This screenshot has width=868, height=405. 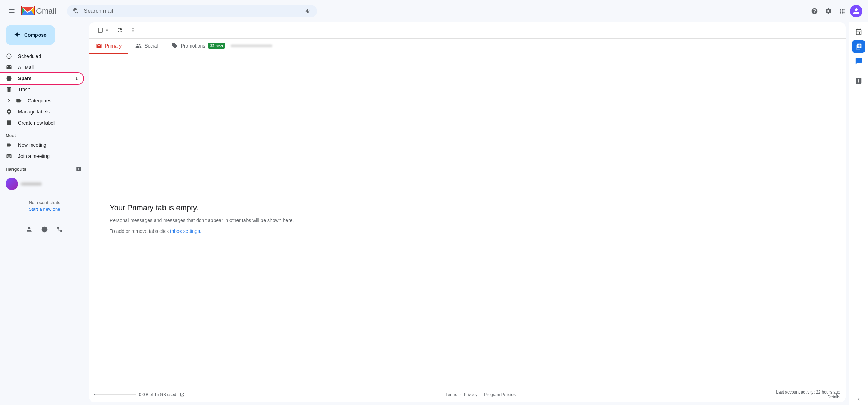 What do you see at coordinates (192, 11) in the screenshot?
I see `search-bar` at bounding box center [192, 11].